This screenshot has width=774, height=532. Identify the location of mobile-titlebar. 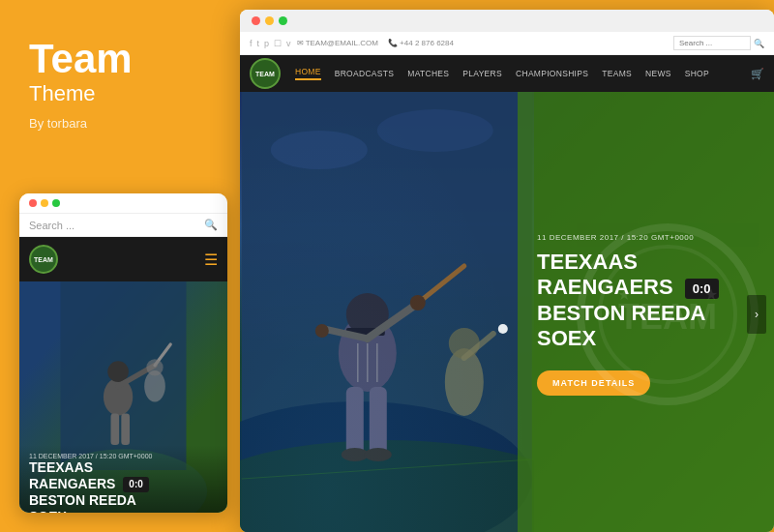
(124, 203).